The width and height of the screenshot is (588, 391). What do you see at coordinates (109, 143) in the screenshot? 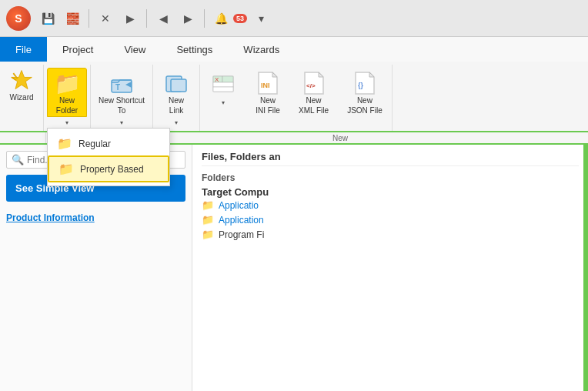
I see `new-folder-regular-item: 📁 Regular` at bounding box center [109, 143].